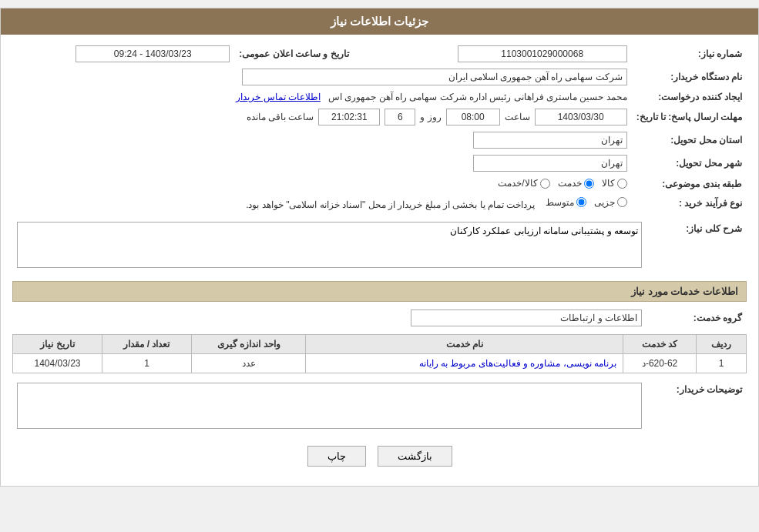 This screenshot has width=759, height=532. Describe the element at coordinates (478, 97) in the screenshot. I see `ijad-konande-text: محمد حسین ماستری فراهانی رئیس اداره شرکت…` at that location.